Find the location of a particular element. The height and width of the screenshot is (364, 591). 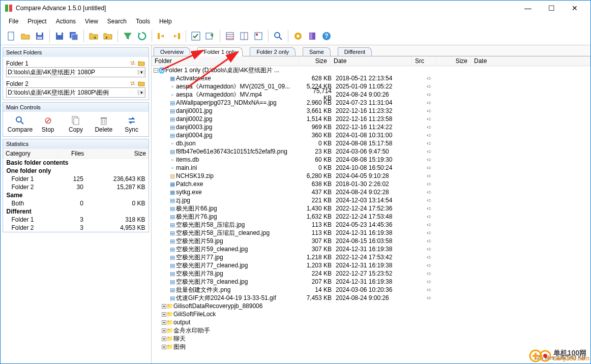

gear-icon is located at coordinates (298, 36).